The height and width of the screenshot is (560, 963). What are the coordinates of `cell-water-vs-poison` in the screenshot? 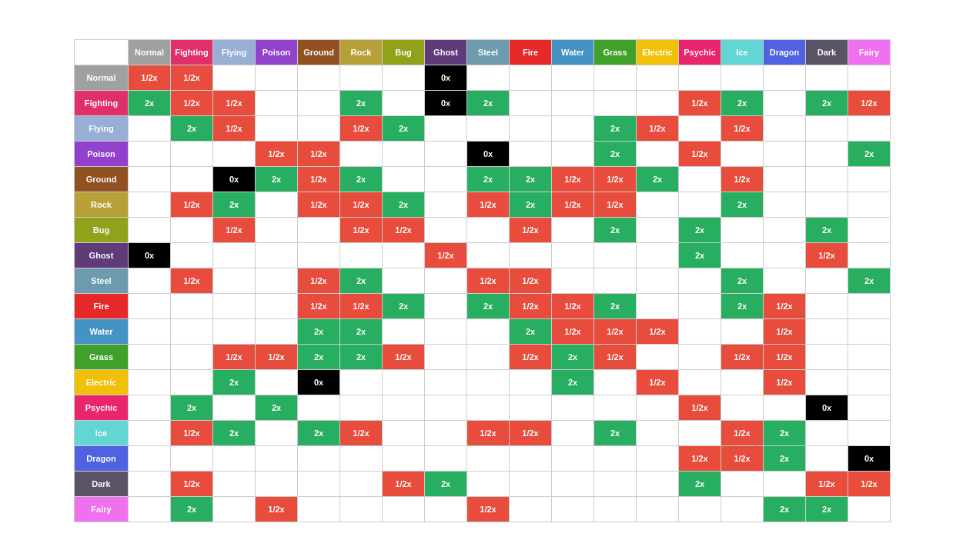 It's located at (277, 332).